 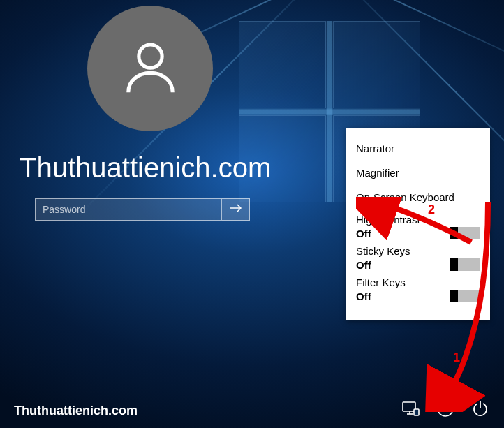 What do you see at coordinates (145, 168) in the screenshot?
I see `username-display: Thuthuattienich.com` at bounding box center [145, 168].